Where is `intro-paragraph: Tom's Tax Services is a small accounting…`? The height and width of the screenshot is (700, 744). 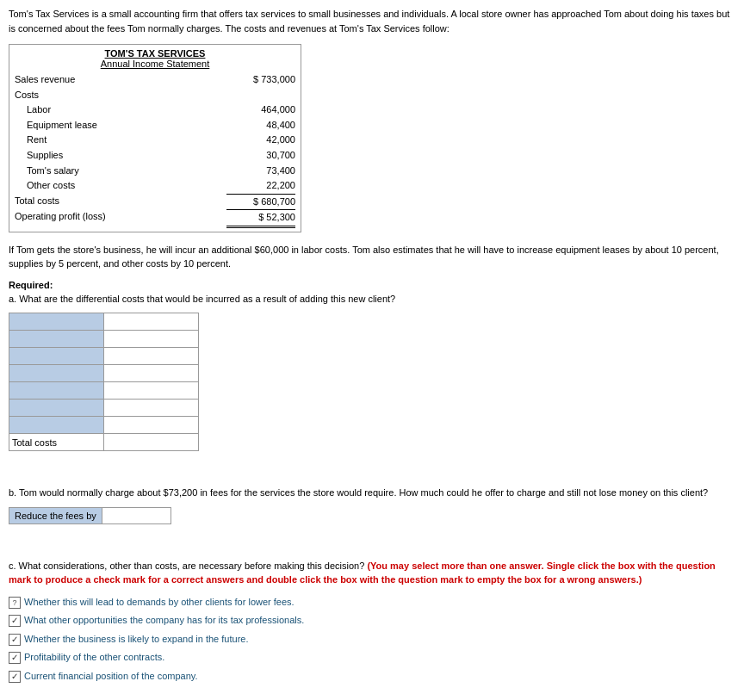 intro-paragraph: Tom's Tax Services is a small accounting… is located at coordinates (372, 21).